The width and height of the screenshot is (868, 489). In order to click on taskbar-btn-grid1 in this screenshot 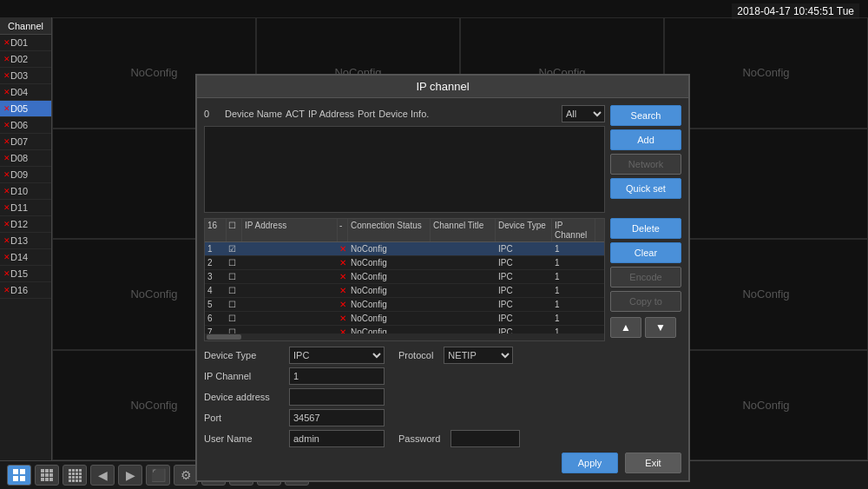, I will do `click(19, 475)`.